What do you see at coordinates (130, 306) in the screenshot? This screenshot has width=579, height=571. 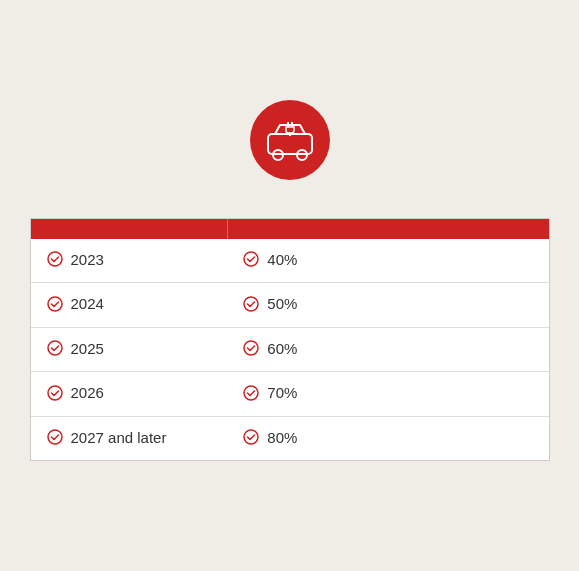 I see `cell-year: 2024` at bounding box center [130, 306].